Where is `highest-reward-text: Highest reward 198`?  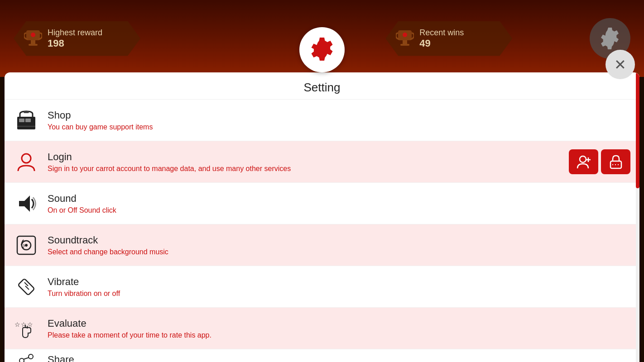
highest-reward-text: Highest reward 198 is located at coordinates (75, 39).